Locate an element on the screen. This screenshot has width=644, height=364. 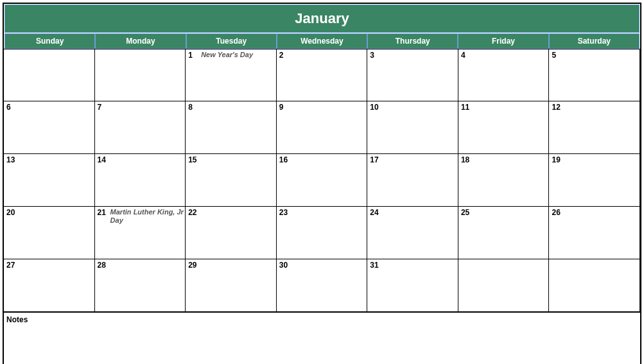
day-number: 6 is located at coordinates (9, 107).